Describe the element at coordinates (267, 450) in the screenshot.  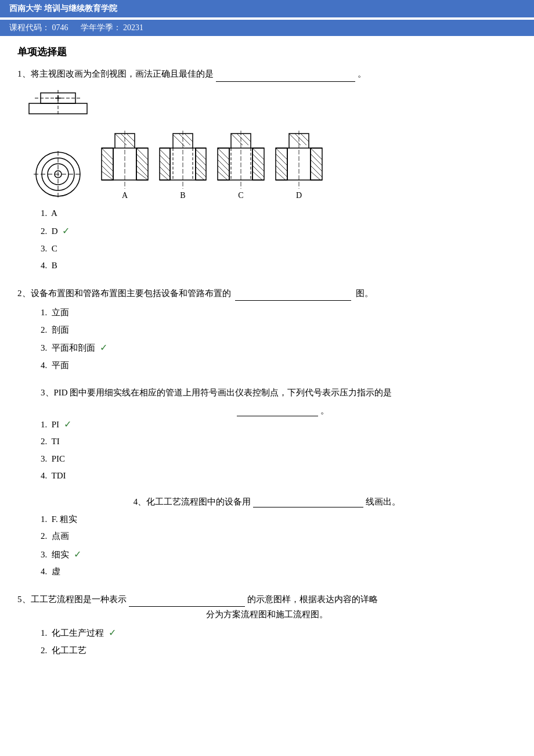
I see `q3-options: 1. PI ✓ 2. TI 3. PIC 4. TDI` at that location.